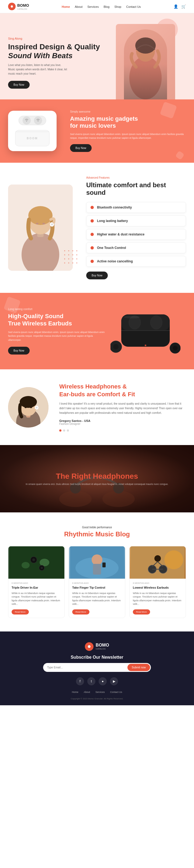 The width and height of the screenshot is (194, 868). Describe the element at coordinates (184, 7) in the screenshot. I see `cart-icon: 🛒` at that location.